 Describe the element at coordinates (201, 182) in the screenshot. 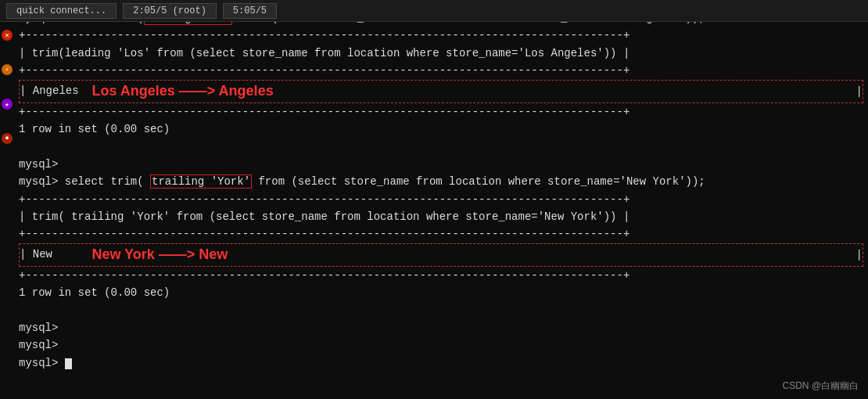

I see `highlight-trailing-york: trailing 'York'` at that location.